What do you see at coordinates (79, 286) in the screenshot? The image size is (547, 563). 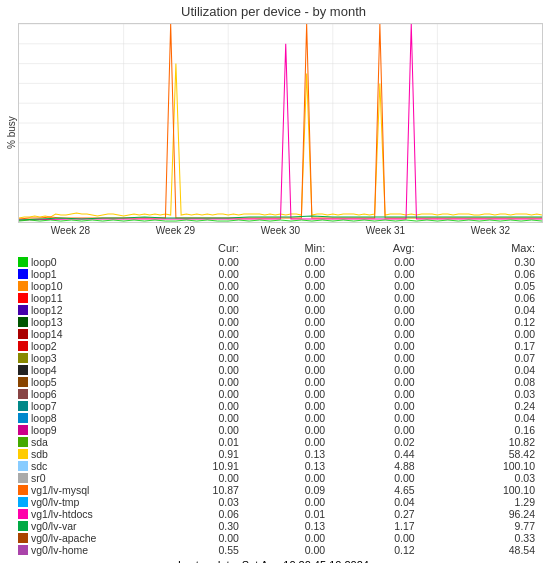 I see `device-label: loop10` at bounding box center [79, 286].